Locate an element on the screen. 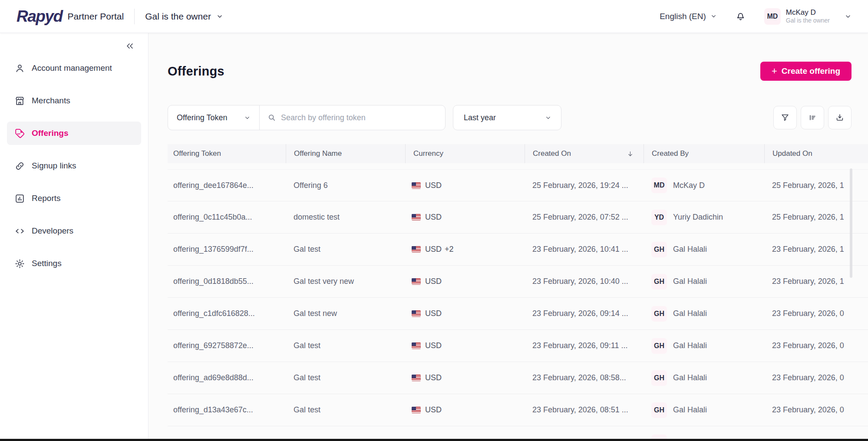 The width and height of the screenshot is (868, 441). table-row: offering_d13a43e67c... Gal test USD 23 F… is located at coordinates (518, 410).